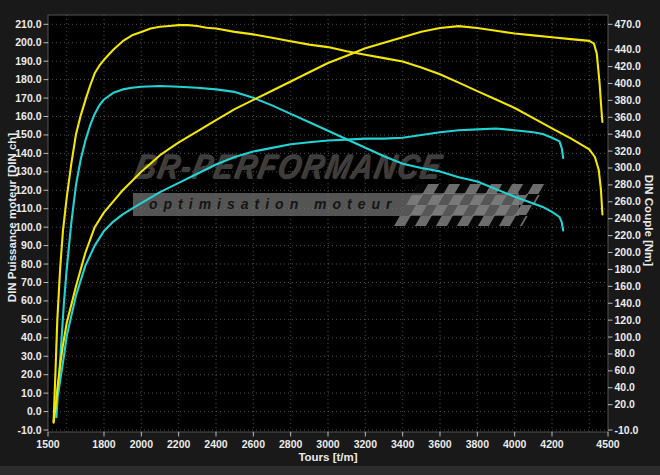 This screenshot has width=660, height=475. What do you see at coordinates (32, 264) in the screenshot?
I see `left-tick-label: 80.0` at bounding box center [32, 264].